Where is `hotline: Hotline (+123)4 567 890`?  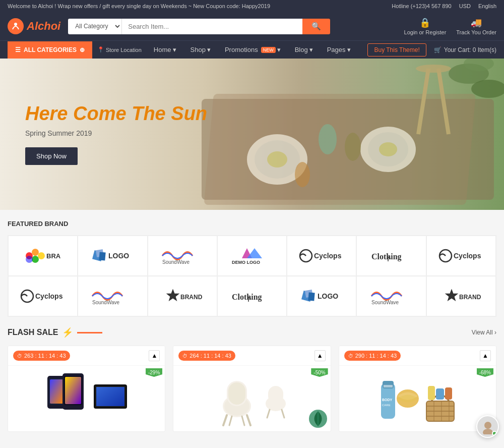
hotline: Hotline (+123)4 567 890 is located at coordinates (421, 6).